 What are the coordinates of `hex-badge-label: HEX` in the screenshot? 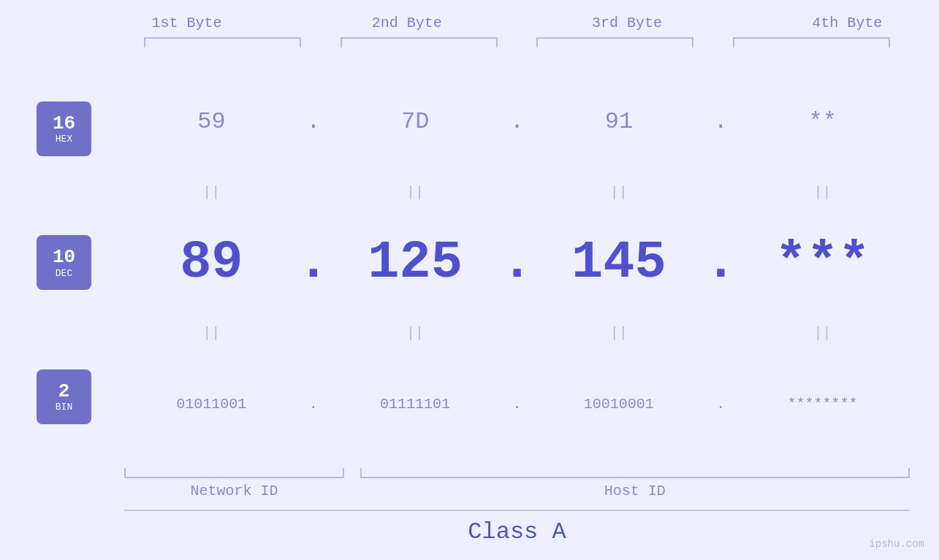 It's located at (64, 139).